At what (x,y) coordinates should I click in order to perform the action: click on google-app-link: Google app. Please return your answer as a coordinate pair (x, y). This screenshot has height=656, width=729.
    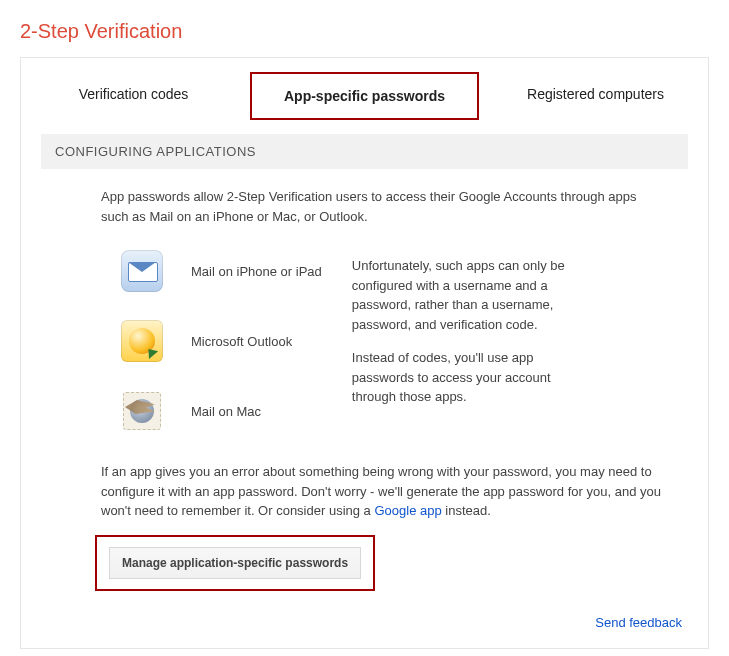
    Looking at the image, I should click on (408, 510).